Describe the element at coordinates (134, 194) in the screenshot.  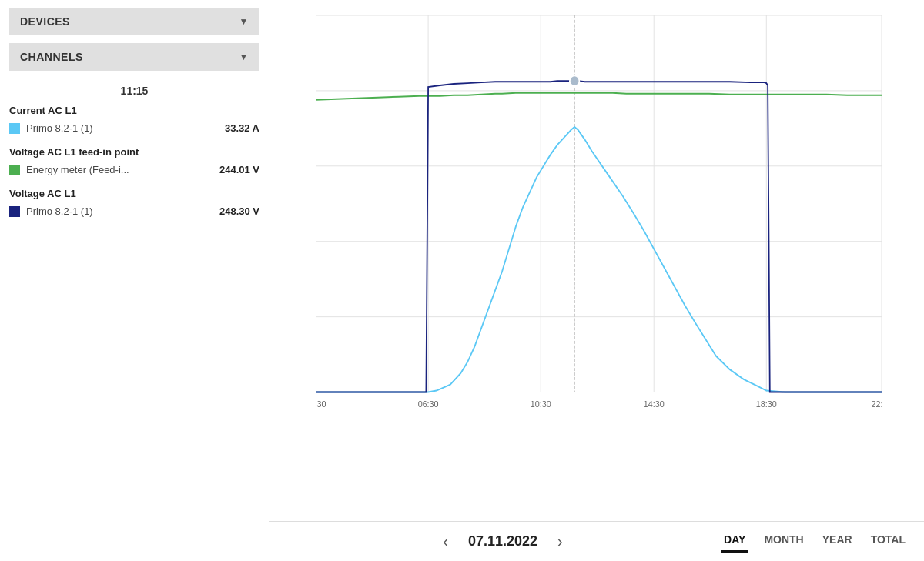
I see `legend-group-title-2: Voltage AC L1` at that location.